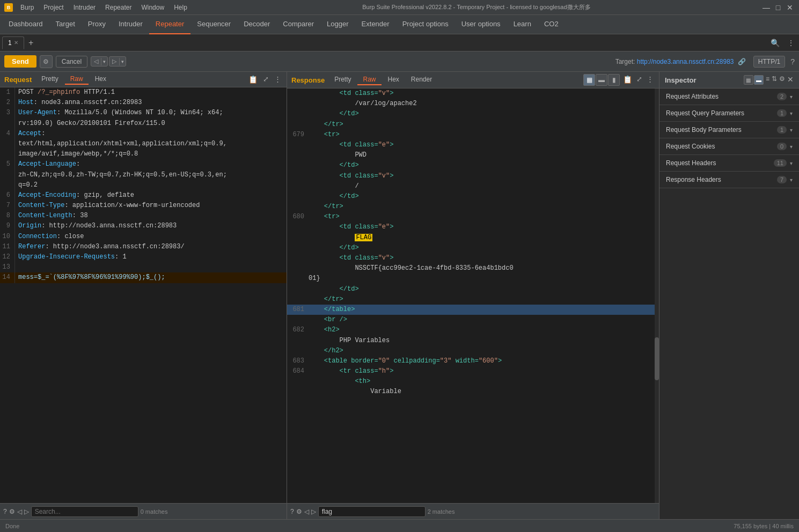 The width and height of the screenshot is (799, 532). I want to click on resp-tab-render: Render, so click(422, 80).